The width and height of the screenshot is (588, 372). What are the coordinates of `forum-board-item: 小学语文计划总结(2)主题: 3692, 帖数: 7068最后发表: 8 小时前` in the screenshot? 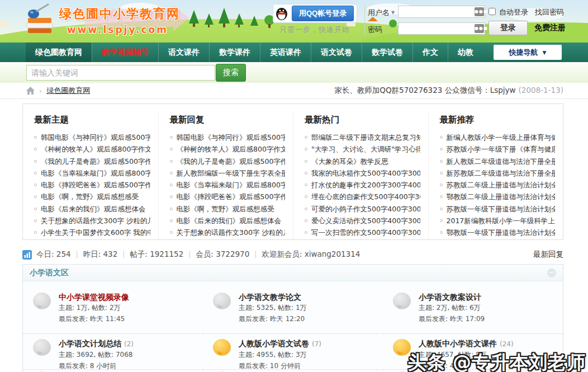 It's located at (113, 352).